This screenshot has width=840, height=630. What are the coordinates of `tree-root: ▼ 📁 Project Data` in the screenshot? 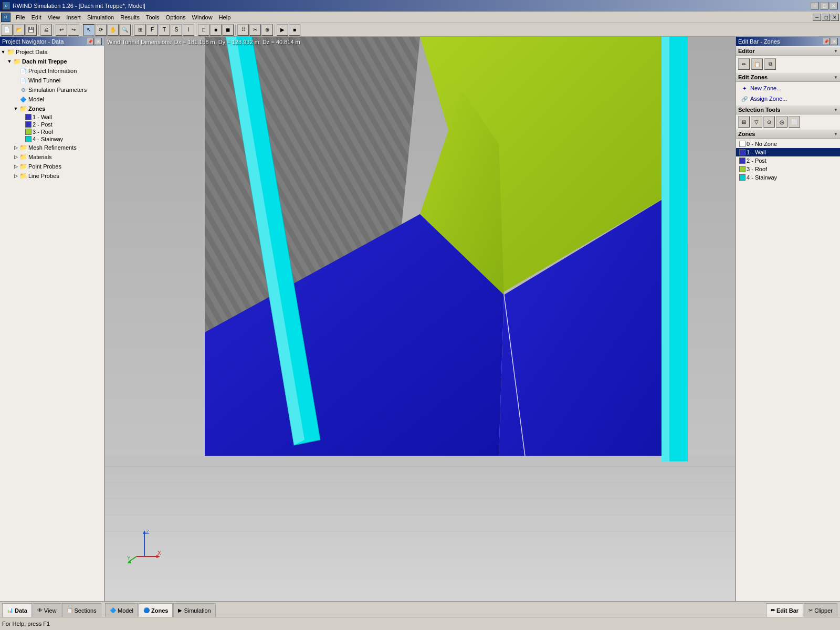 It's located at (52, 52).